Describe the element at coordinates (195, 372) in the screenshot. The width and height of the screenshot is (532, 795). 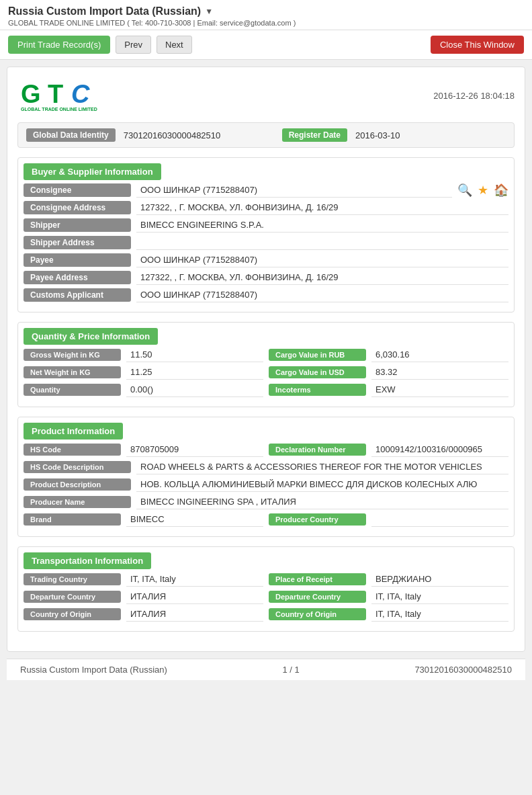
I see `net-weight-value: 11.25` at that location.